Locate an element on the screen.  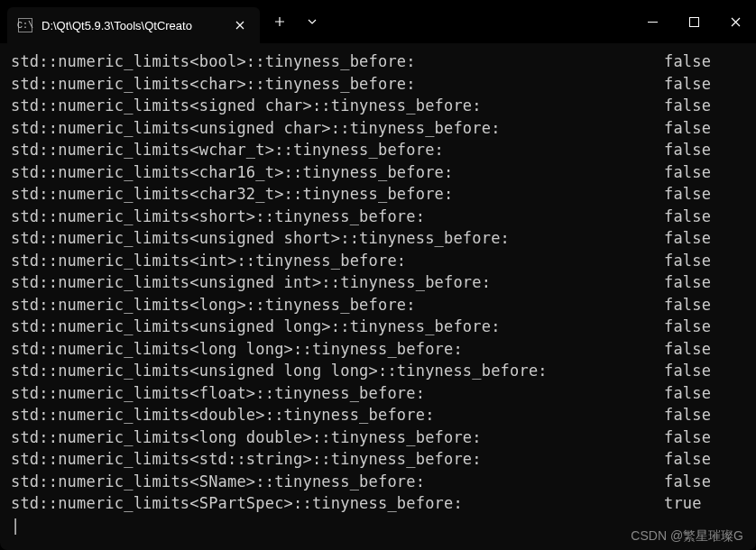
tab-dropdown-button is located at coordinates (312, 22).